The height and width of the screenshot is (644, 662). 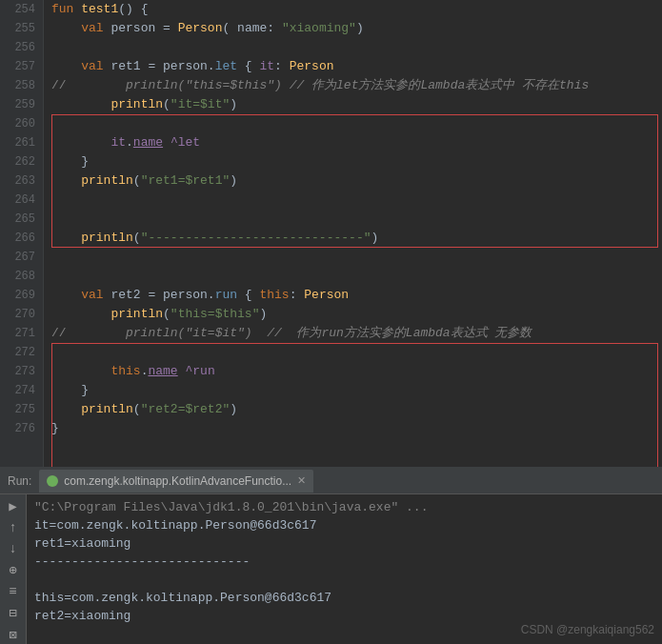 I want to click on output-line, so click(x=345, y=579).